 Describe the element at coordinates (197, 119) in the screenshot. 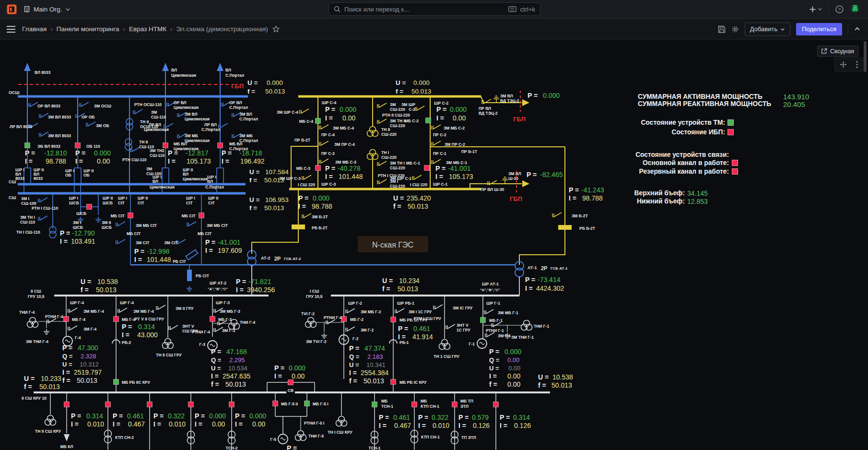

I see `label: Цимлянская` at that location.